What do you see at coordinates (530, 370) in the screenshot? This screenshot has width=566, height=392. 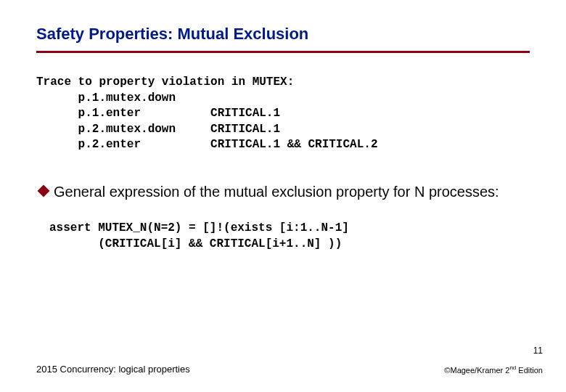 I see `footer-right-suffix: Edition` at bounding box center [530, 370].